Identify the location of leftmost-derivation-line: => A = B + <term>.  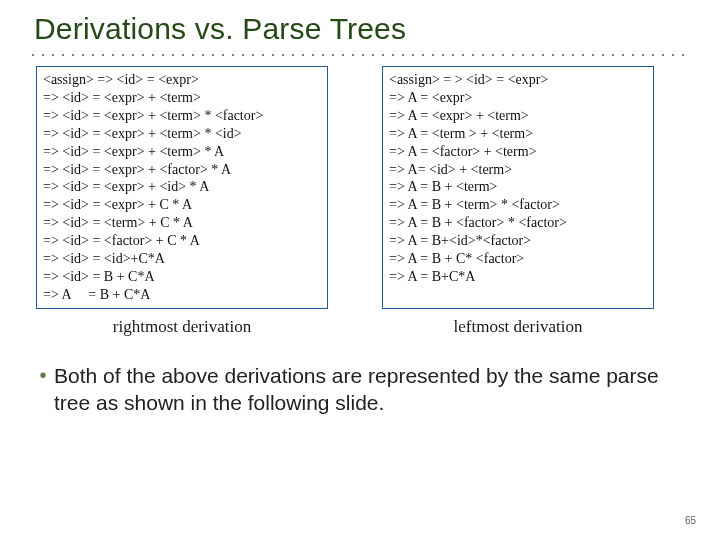
(518, 187).